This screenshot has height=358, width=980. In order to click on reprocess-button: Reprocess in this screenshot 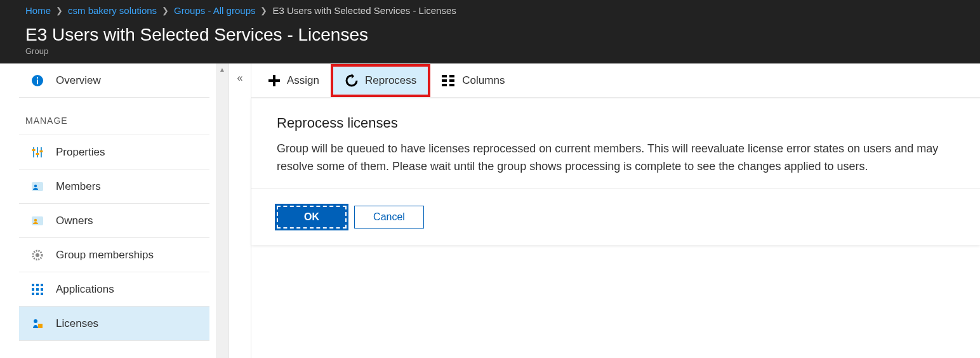, I will do `click(381, 81)`.